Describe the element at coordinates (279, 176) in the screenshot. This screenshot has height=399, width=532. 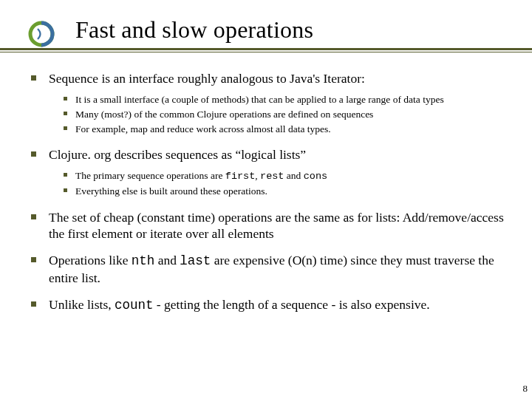
I see `sub-bullet-item: The primary sequence operations are firs…` at that location.